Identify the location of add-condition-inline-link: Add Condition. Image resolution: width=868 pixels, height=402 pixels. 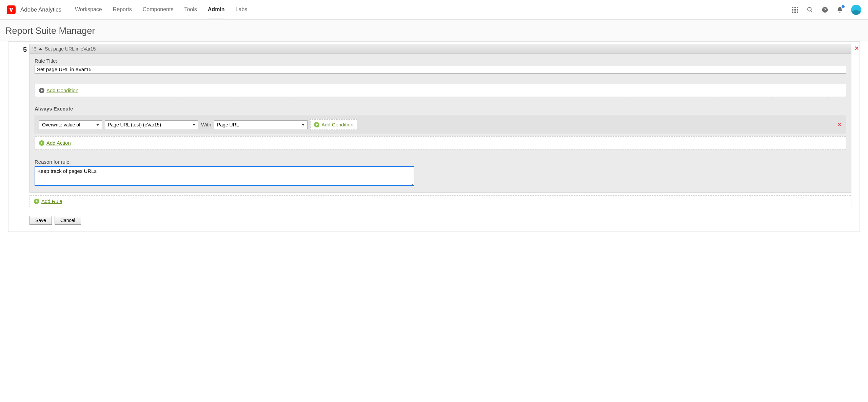
(337, 125).